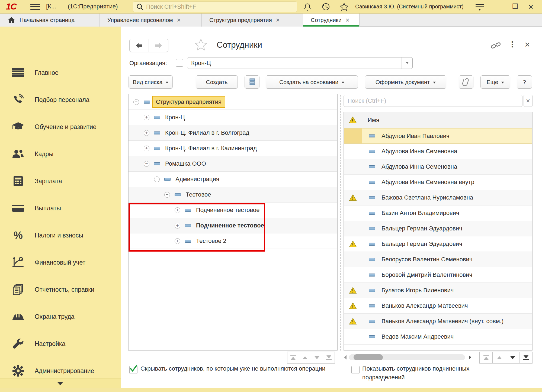 This screenshot has width=542, height=392. What do you see at coordinates (61, 262) in the screenshot?
I see `sidebar-item-8: ₽ Финансовый учет` at bounding box center [61, 262].